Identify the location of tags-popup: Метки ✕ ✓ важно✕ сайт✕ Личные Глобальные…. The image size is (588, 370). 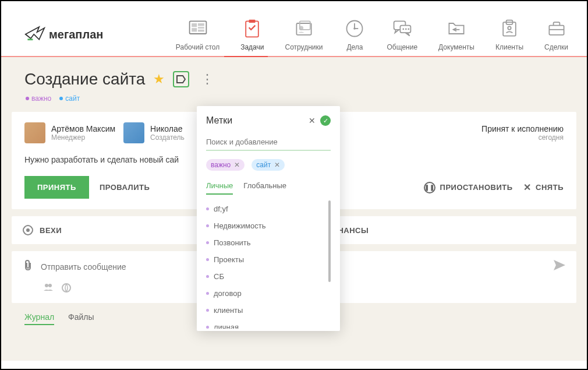
(268, 219).